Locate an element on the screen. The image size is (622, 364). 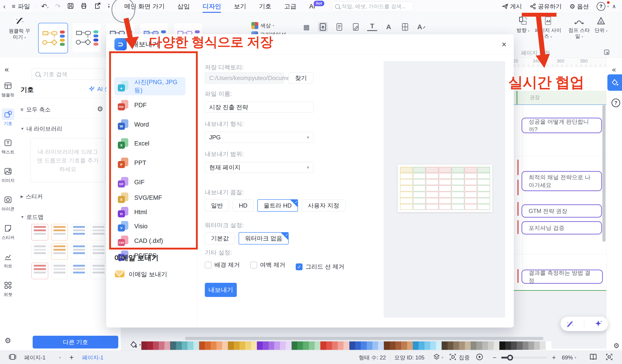
checkbox-여백 제거: 여백 제거 is located at coordinates (268, 265).